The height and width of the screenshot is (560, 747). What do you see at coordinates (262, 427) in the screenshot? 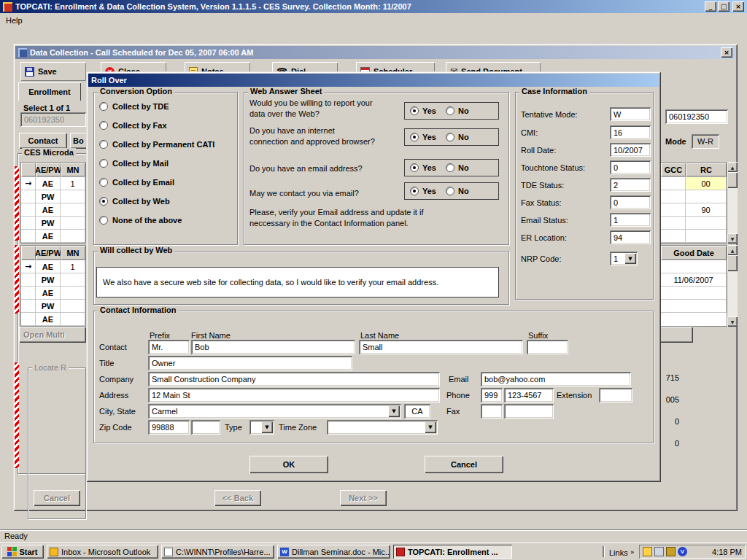
I see `type-select: ▼` at bounding box center [262, 427].